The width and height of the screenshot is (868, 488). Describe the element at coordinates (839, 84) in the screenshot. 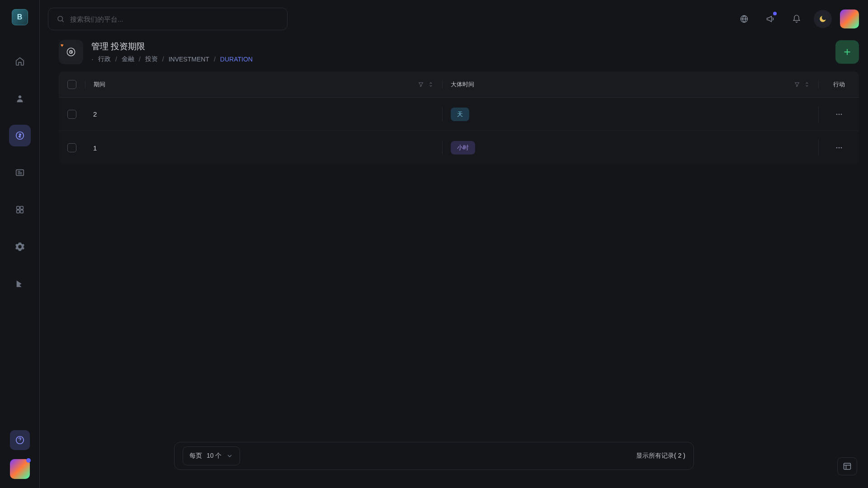

I see `column-action-label: 行动` at that location.